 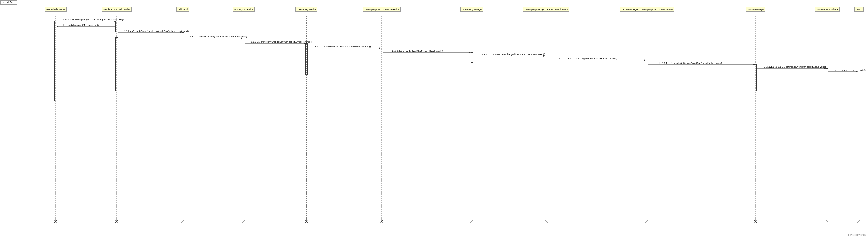 I want to click on message-label-2: 1.1.1: onPropertyEvent(ArrayList<Vehicle…, so click(x=157, y=31).